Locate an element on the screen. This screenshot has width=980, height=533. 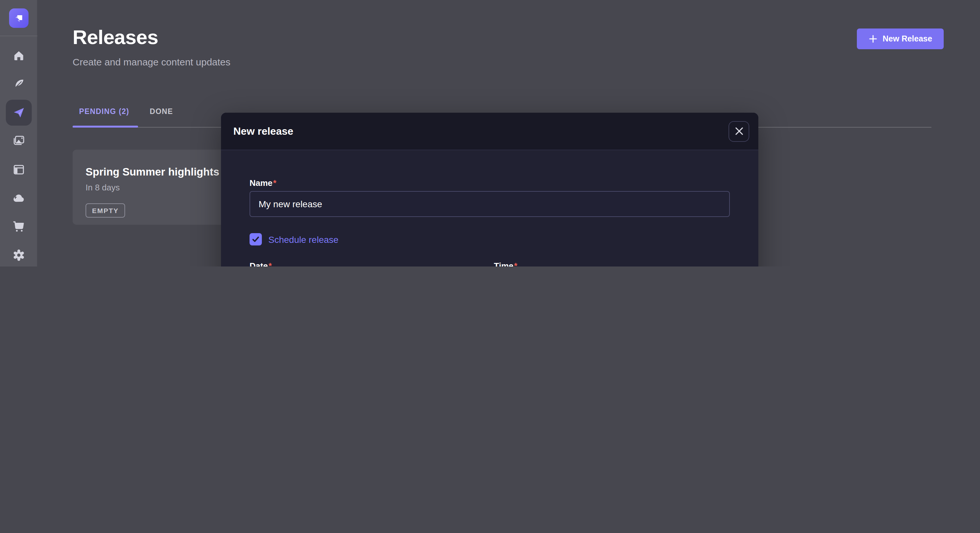
release-card-badge: EMPTY is located at coordinates (105, 211).